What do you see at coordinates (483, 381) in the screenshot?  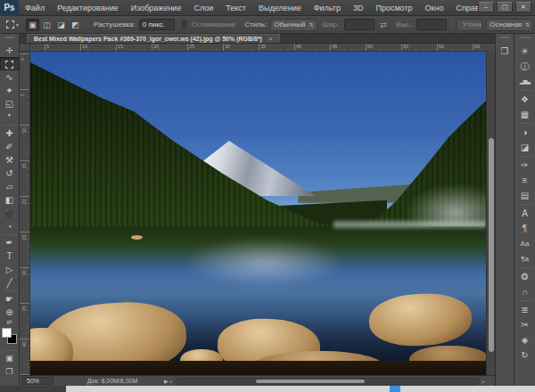 I see `scroll-right-icon: ▸` at bounding box center [483, 381].